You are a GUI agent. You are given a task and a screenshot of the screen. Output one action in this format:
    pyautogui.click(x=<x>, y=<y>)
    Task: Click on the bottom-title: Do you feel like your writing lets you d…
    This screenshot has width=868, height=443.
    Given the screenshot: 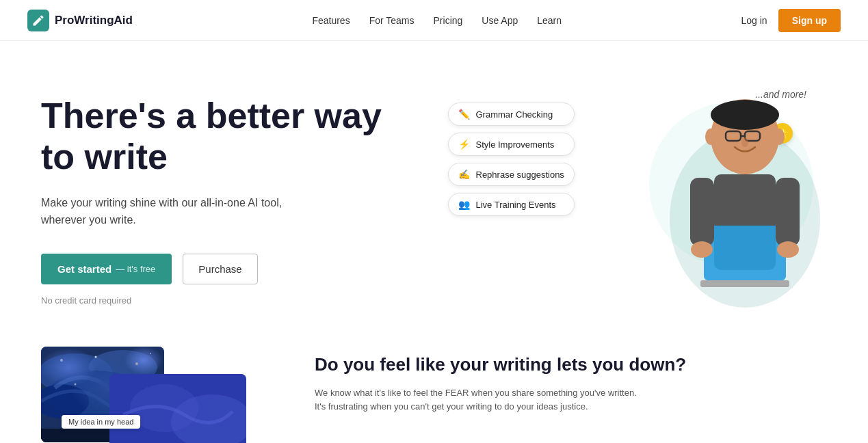 What is the action you would take?
    pyautogui.click(x=570, y=365)
    